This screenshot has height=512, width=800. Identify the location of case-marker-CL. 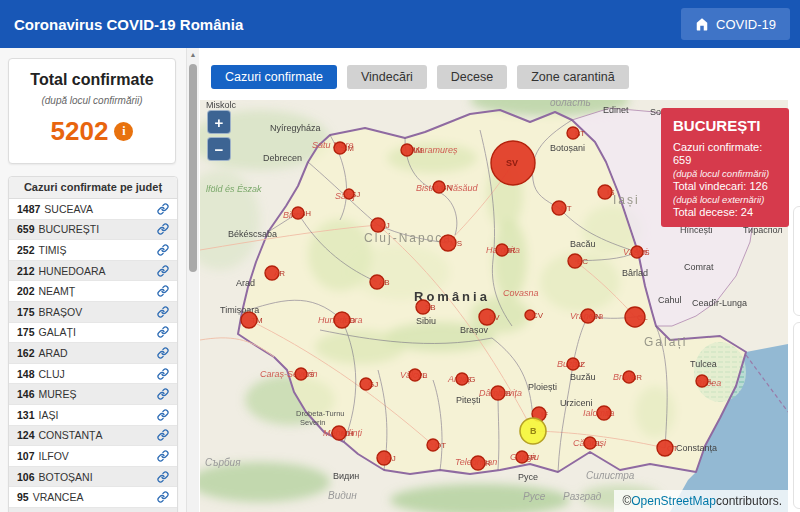
(590, 443).